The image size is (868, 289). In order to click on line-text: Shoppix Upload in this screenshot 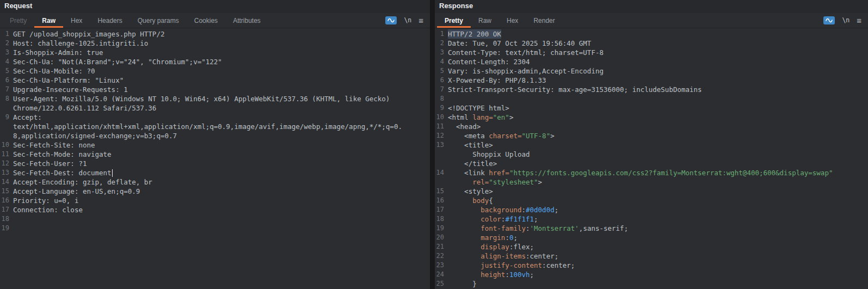, I will do `click(489, 155)`.